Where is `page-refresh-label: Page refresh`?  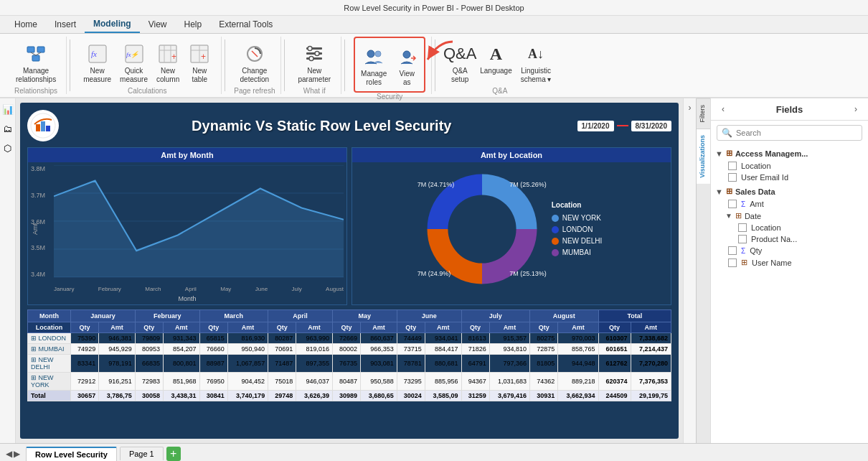 page-refresh-label: Page refresh is located at coordinates (254, 92).